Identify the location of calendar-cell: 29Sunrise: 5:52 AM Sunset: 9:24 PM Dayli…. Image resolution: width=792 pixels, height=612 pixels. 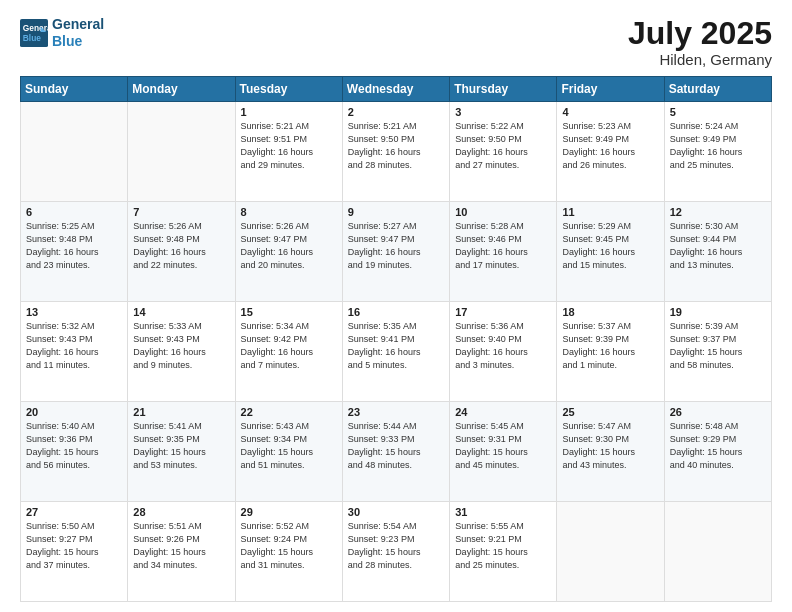
(288, 552).